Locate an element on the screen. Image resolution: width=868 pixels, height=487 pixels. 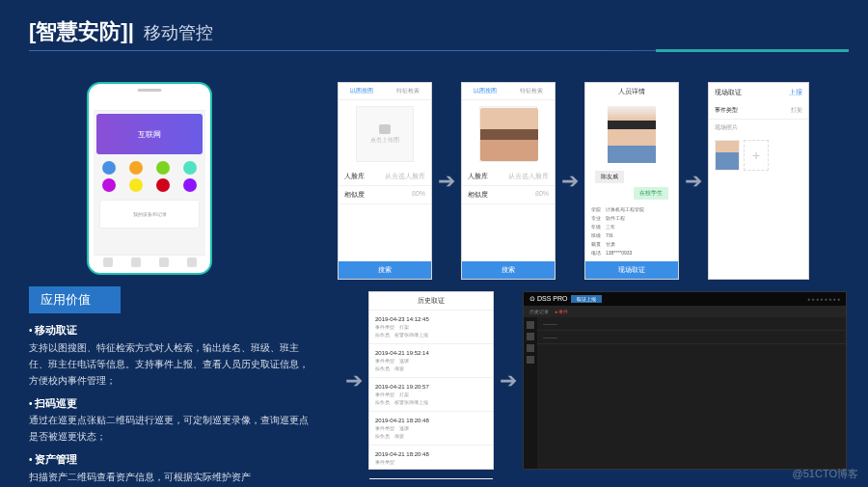
phone-mockup: 互联网 我的设备和记录 is located at coordinates (149, 178).